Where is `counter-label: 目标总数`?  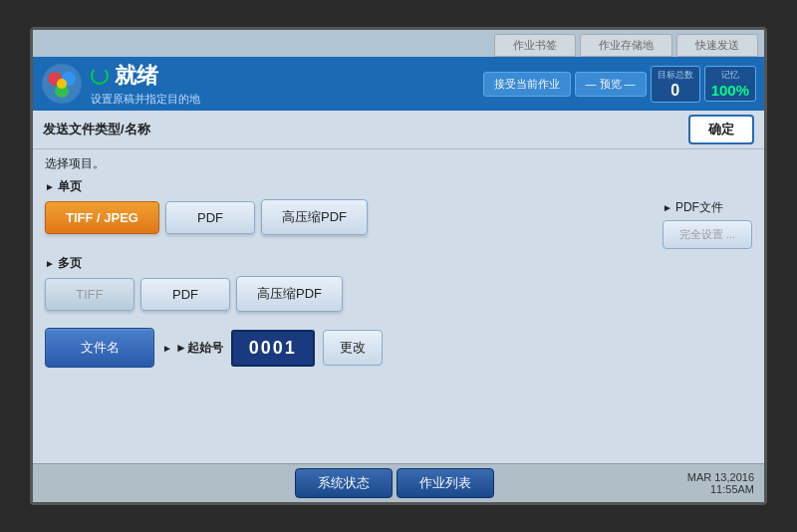 counter-label: 目标总数 is located at coordinates (675, 76).